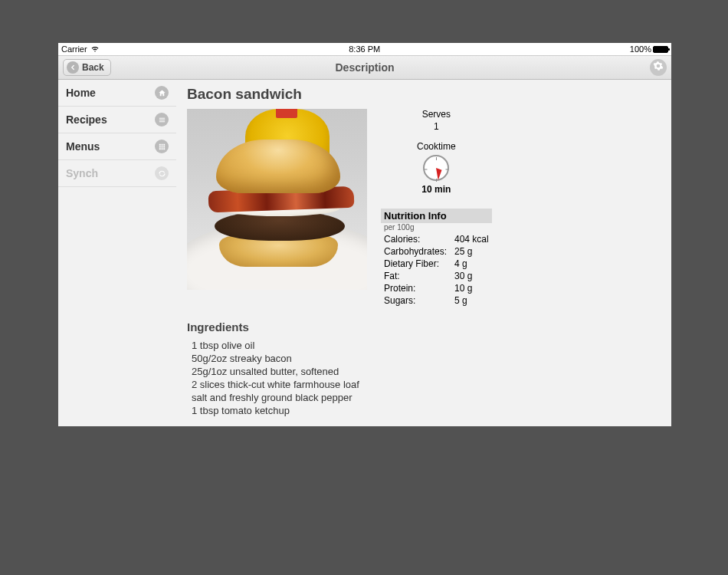  What do you see at coordinates (117, 94) in the screenshot?
I see `sidebar-item-home: Home` at bounding box center [117, 94].